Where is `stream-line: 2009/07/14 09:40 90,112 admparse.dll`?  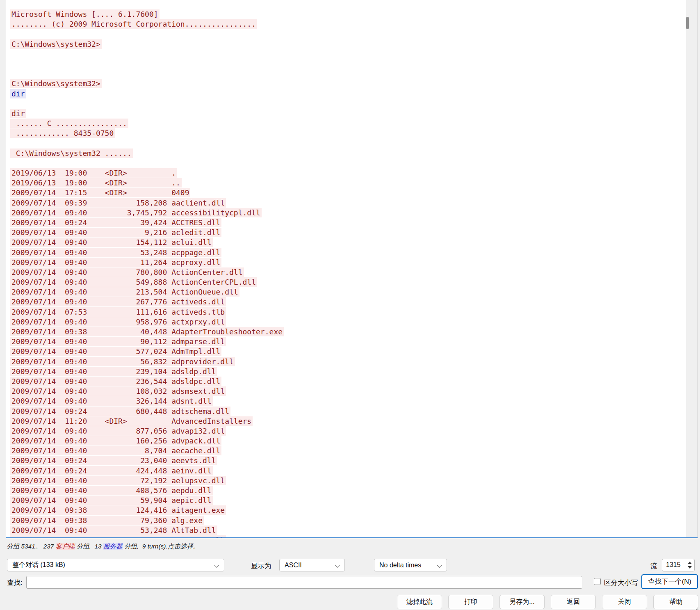
stream-line: 2009/07/14 09:40 90,112 admparse.dll is located at coordinates (348, 342).